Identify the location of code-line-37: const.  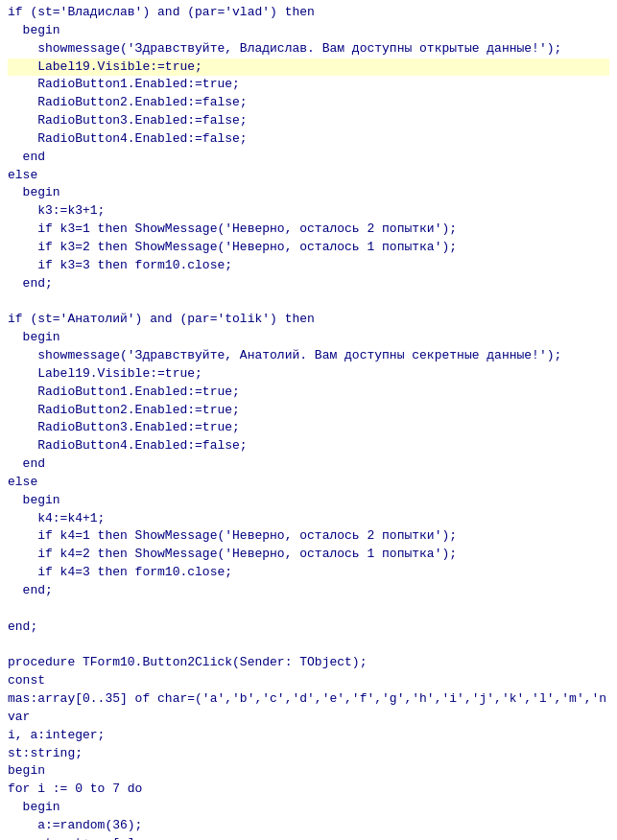
(309, 681).